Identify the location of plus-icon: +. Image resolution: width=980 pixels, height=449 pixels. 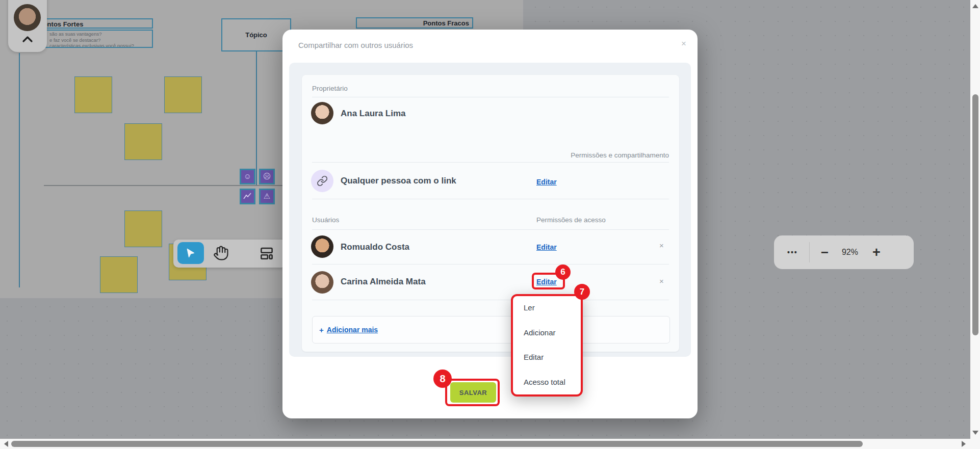
(321, 330).